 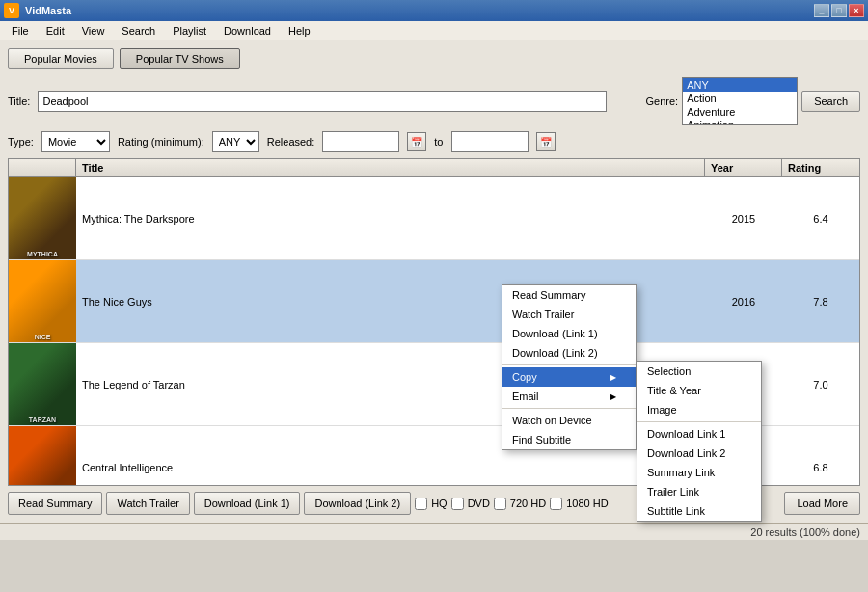 What do you see at coordinates (322, 101) in the screenshot?
I see `title-input` at bounding box center [322, 101].